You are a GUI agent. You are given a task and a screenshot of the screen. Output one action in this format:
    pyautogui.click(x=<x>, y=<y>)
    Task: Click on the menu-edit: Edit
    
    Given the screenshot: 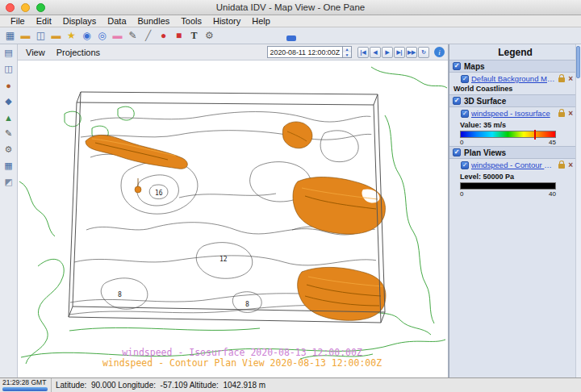 What is the action you would take?
    pyautogui.click(x=44, y=21)
    